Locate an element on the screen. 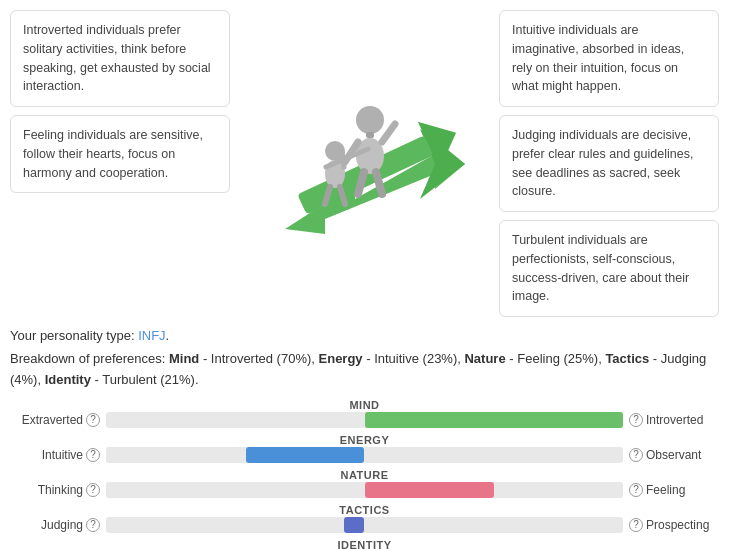 This screenshot has height=550, width=729. judging-card: Judging individuals are decisive, prefer… is located at coordinates (609, 164).